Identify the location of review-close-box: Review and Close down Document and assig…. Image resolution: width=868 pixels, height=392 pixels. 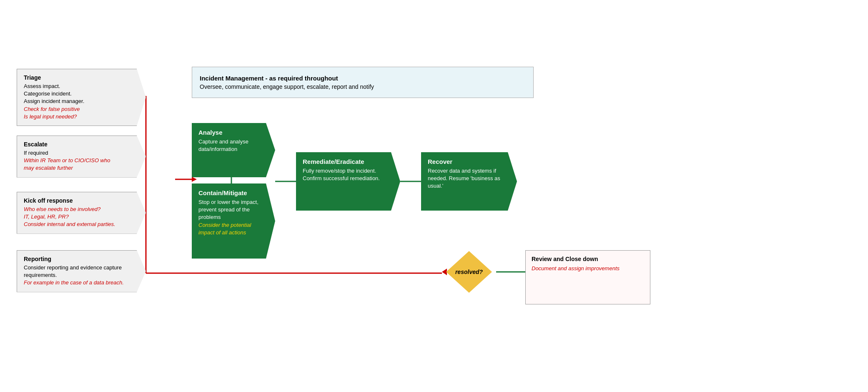
(588, 277).